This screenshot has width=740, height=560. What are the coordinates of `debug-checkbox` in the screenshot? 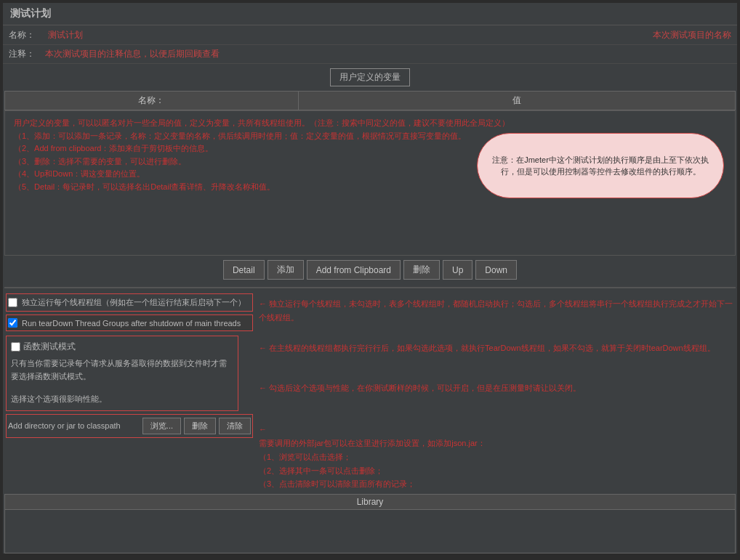 It's located at (16, 347).